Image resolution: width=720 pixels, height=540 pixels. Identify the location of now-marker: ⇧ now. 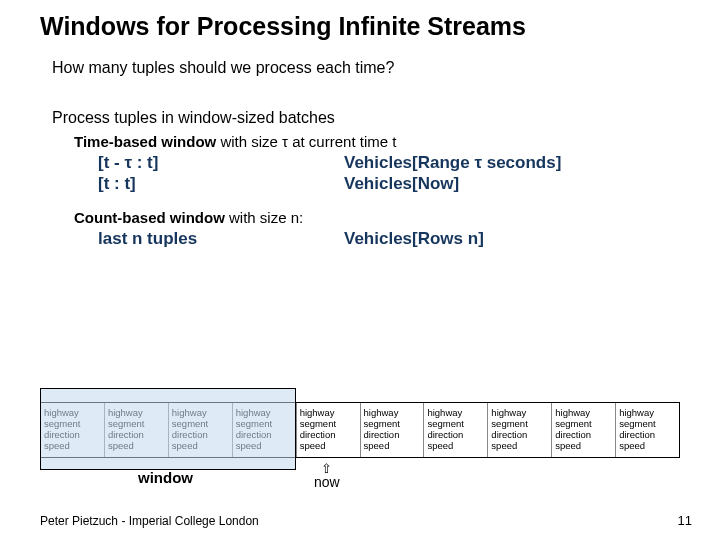
(327, 476).